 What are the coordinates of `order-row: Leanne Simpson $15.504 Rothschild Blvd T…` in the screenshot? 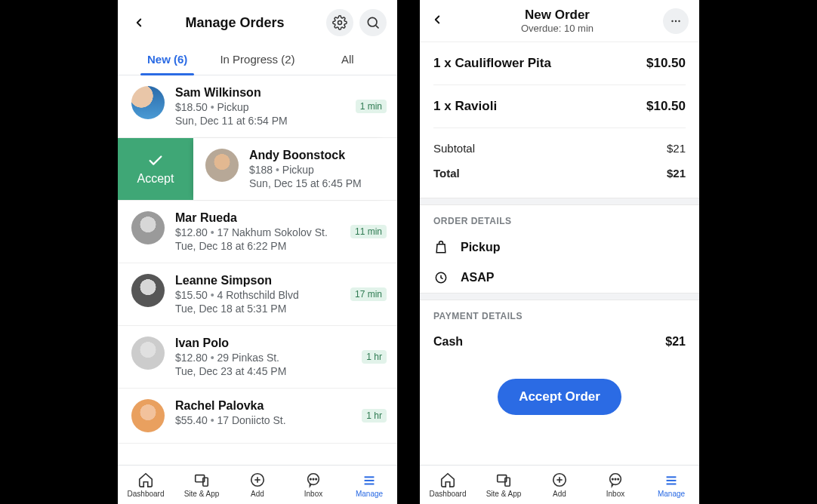 It's located at (257, 294).